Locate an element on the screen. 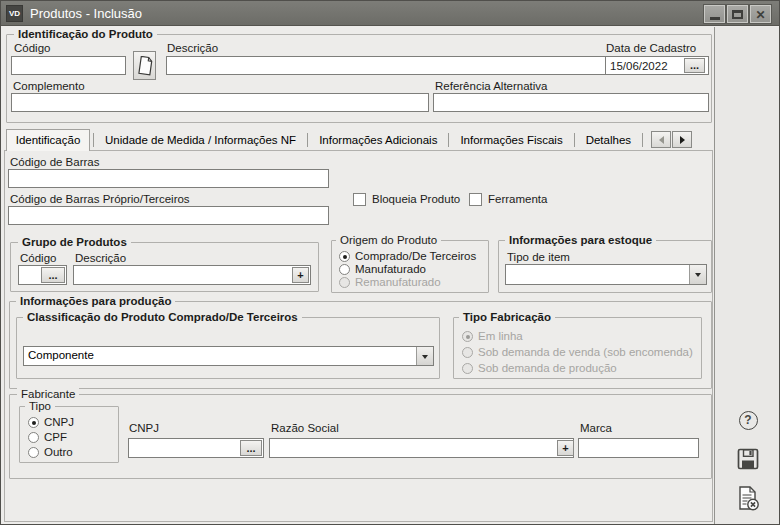 The image size is (780, 525). radio-outro is located at coordinates (34, 452).